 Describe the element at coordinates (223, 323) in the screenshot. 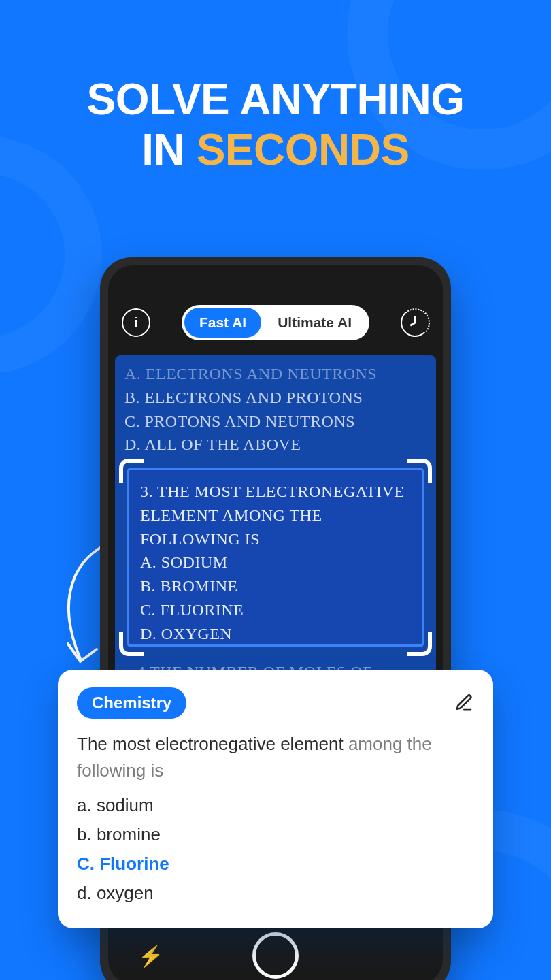

I see `mode-fast: Fast AI` at that location.